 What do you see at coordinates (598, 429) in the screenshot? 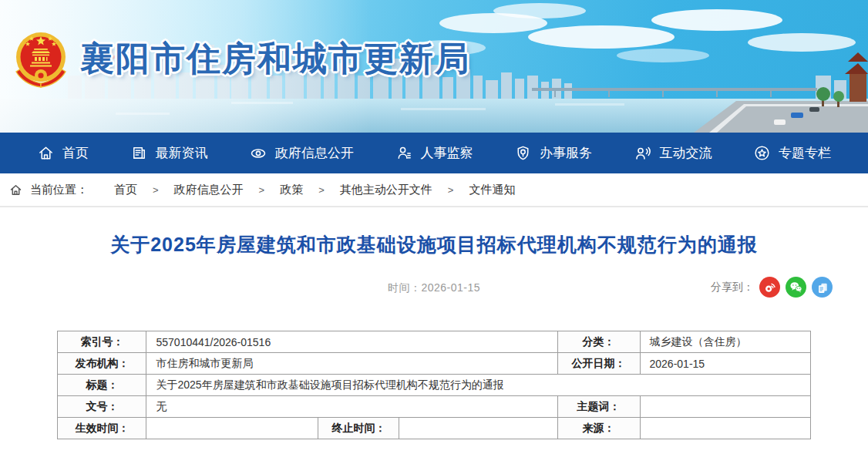
I see `source-label: 来源：` at bounding box center [598, 429].